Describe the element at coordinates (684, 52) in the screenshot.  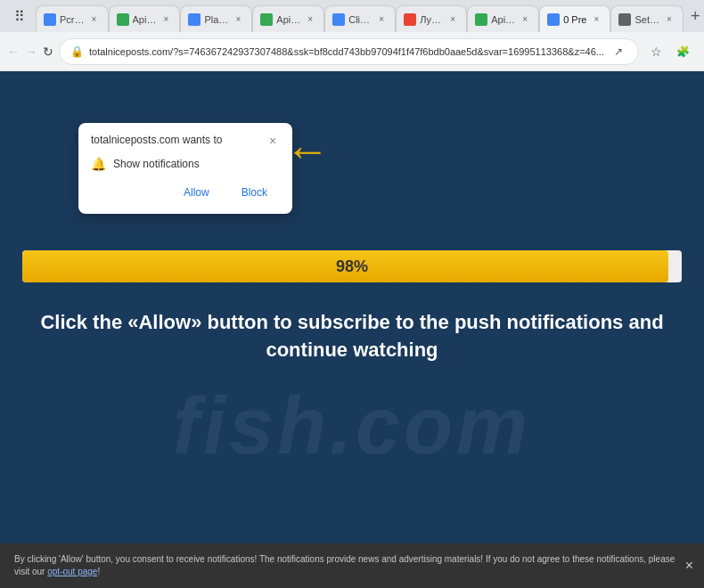
I see `extension-icon: 🧩` at that location.